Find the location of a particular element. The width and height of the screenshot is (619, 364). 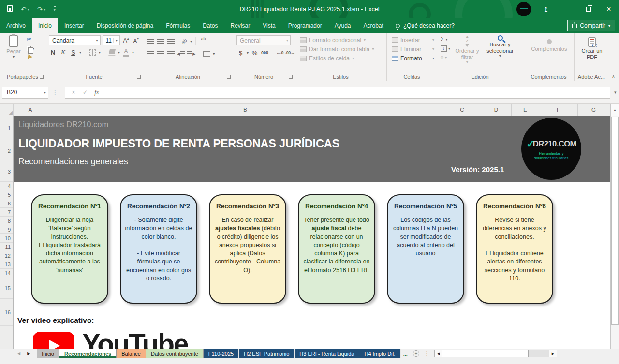

sheet-tab-f110-2025: F110-2025 is located at coordinates (221, 354).